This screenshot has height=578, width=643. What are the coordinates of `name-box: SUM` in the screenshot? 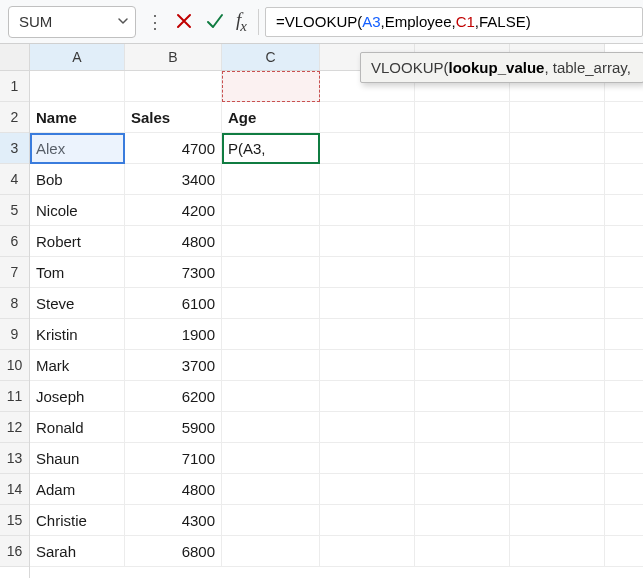 It's located at (72, 22).